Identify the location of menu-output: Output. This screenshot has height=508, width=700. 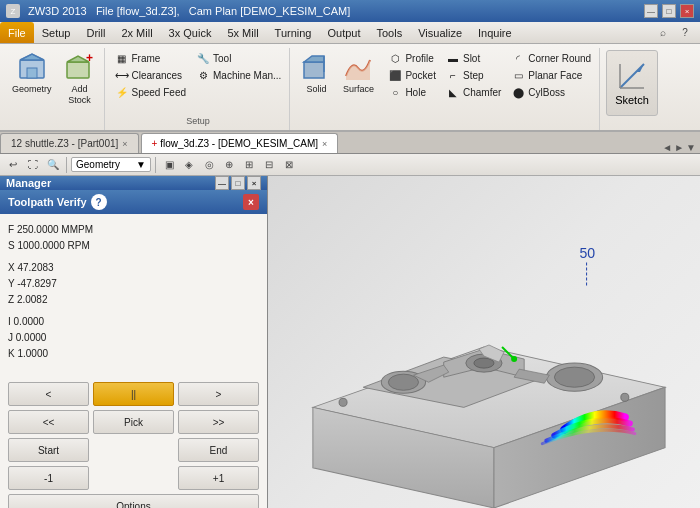
(344, 32).